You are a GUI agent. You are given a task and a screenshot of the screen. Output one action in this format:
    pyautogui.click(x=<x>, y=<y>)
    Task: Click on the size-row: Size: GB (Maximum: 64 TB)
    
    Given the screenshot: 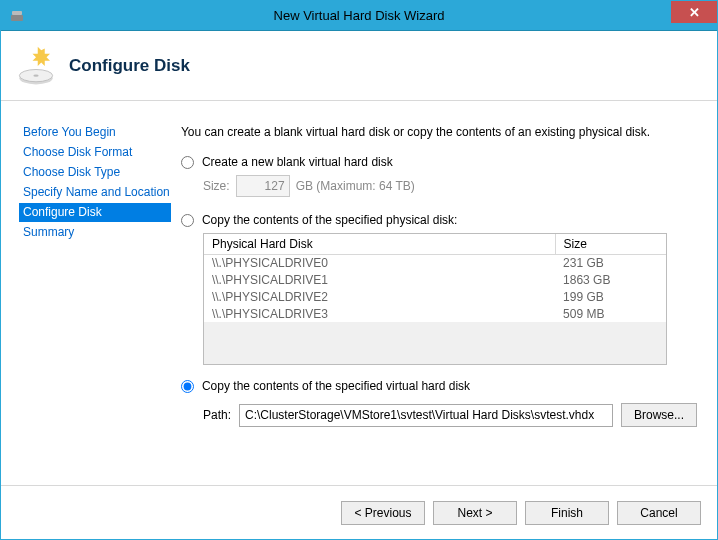 What is the action you would take?
    pyautogui.click(x=450, y=186)
    